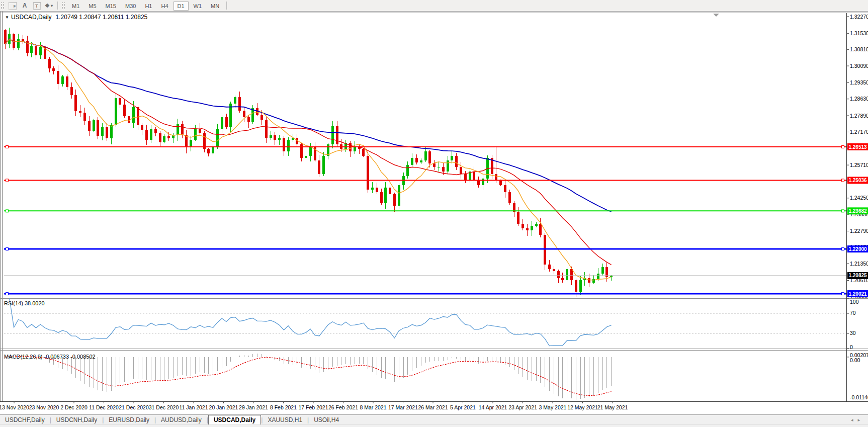 The image size is (868, 427). What do you see at coordinates (253, 407) in the screenshot?
I see `svg-text: 29 Jan 2021` at bounding box center [253, 407].